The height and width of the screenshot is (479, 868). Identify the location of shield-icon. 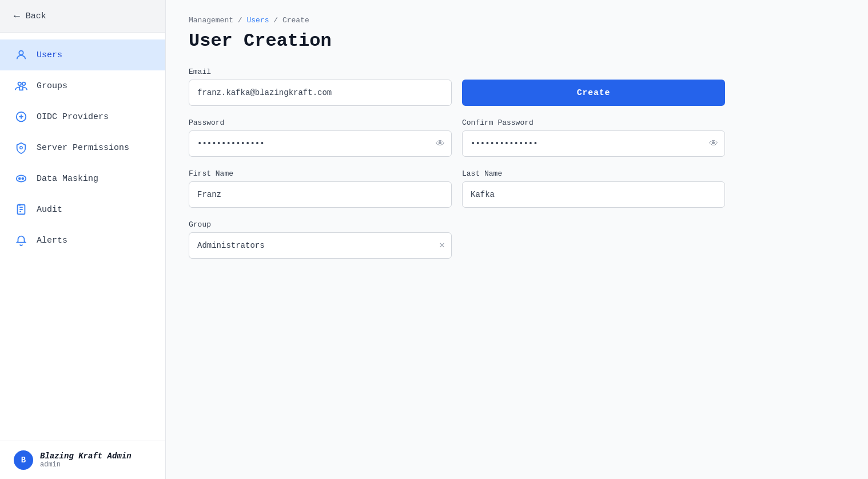
(21, 148).